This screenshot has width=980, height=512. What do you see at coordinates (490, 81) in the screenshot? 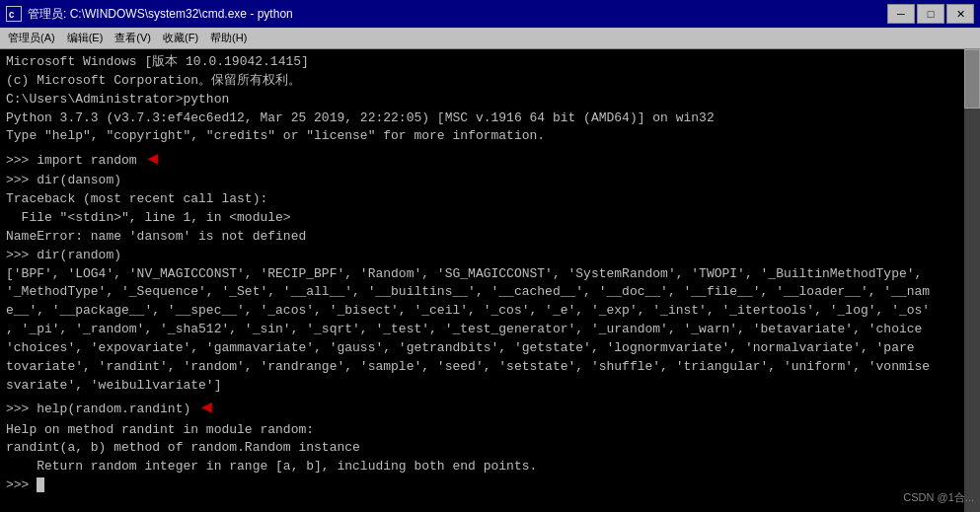
I see `terminal-line: (c) Microsoft Corporation。保留所有权利。` at bounding box center [490, 81].